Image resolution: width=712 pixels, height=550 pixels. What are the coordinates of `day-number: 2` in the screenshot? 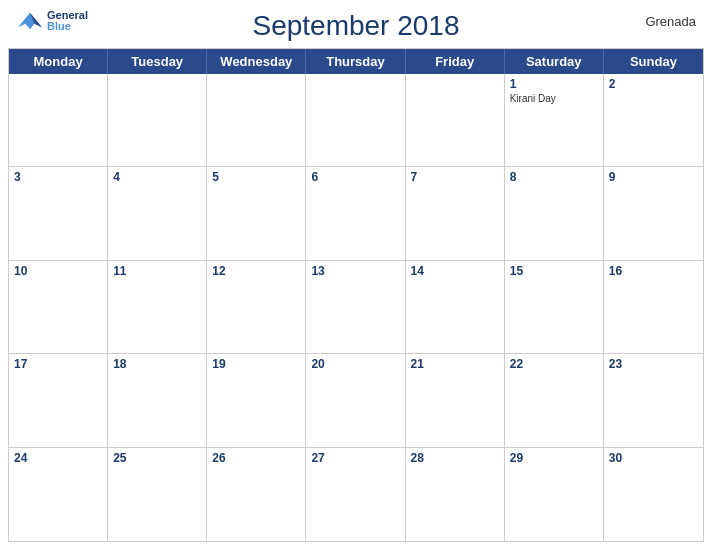 It's located at (654, 84).